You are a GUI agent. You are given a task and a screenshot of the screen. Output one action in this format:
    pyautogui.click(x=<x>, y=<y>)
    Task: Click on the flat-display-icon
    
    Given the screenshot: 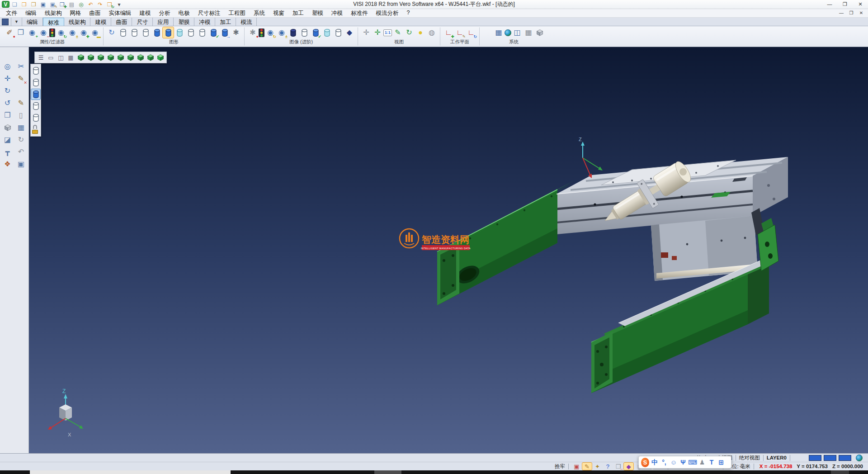 What is the action you would take?
    pyautogui.click(x=191, y=33)
    